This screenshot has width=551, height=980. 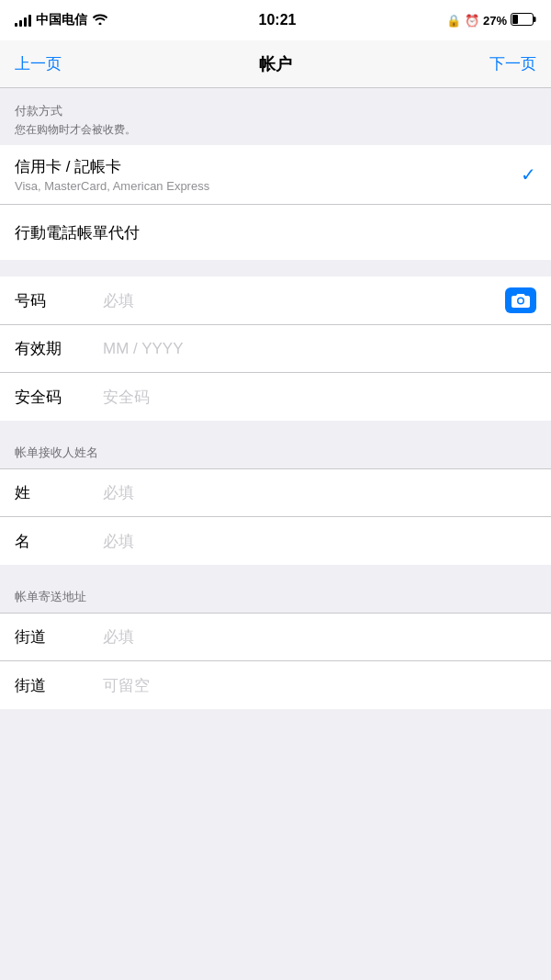 I want to click on street-value-1: 必填, so click(x=320, y=637).